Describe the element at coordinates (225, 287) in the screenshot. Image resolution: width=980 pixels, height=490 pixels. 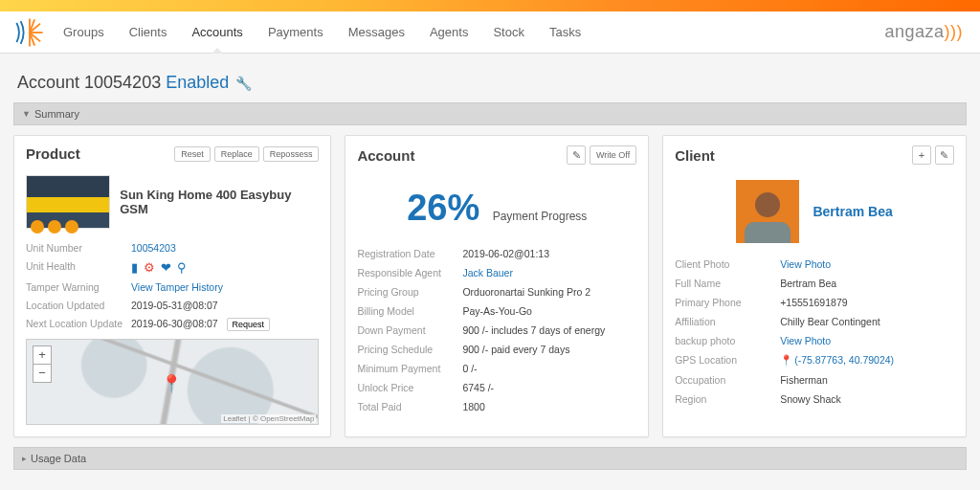
I see `tamper-history-link: View Tamper History` at that location.